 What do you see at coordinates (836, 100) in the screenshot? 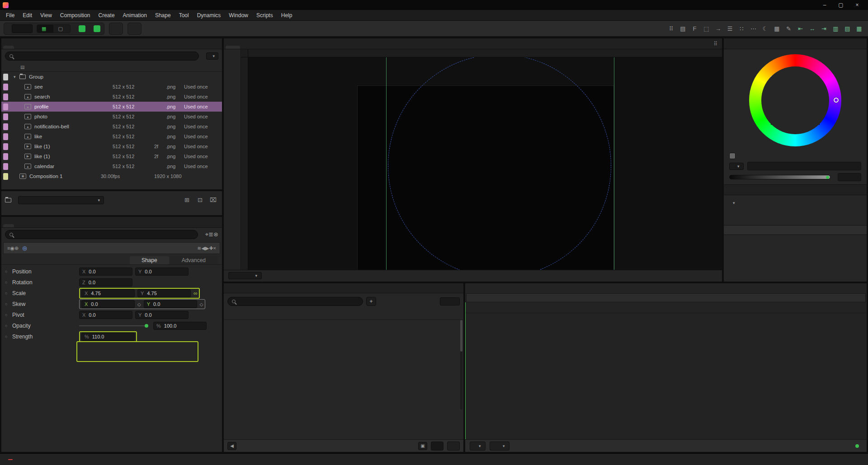
I see `hue-marker` at bounding box center [836, 100].